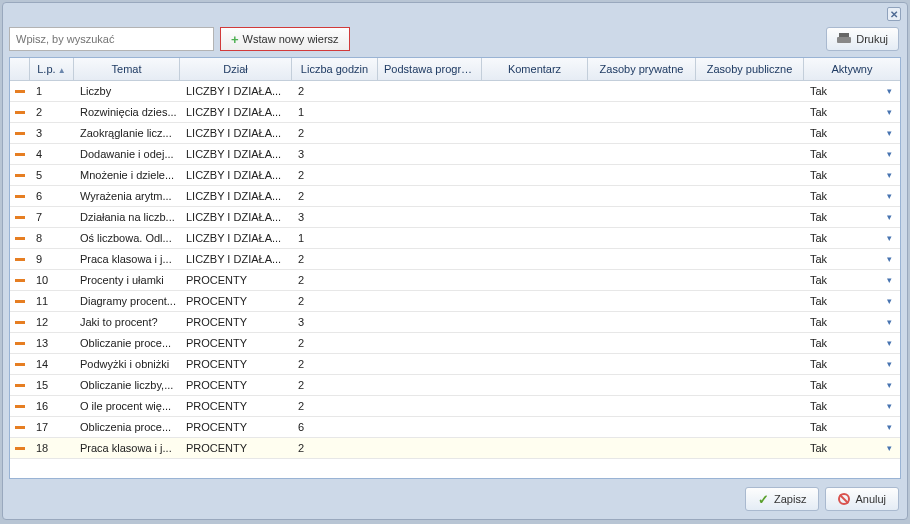 This screenshot has width=910, height=524. Describe the element at coordinates (455, 134) in the screenshot. I see `table-row: 3Zaokrąglanie licz...LICZBY I DZIAŁA...2…` at that location.